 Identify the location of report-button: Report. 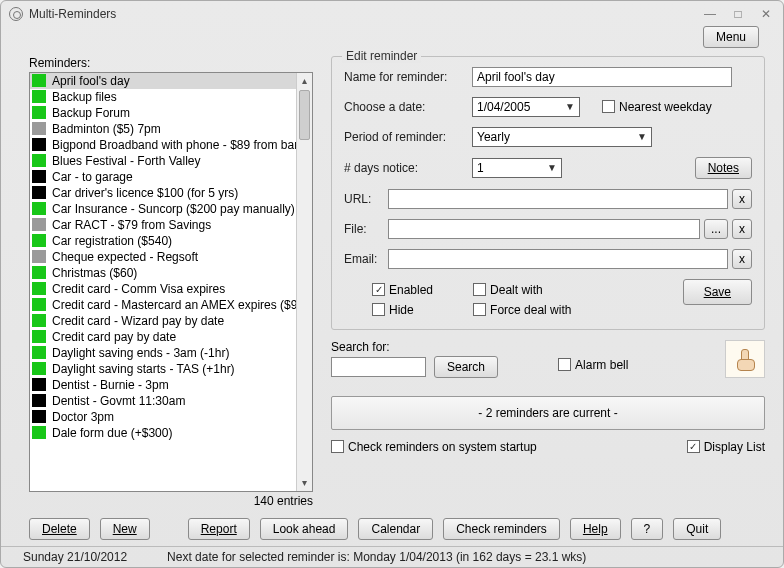
(219, 529).